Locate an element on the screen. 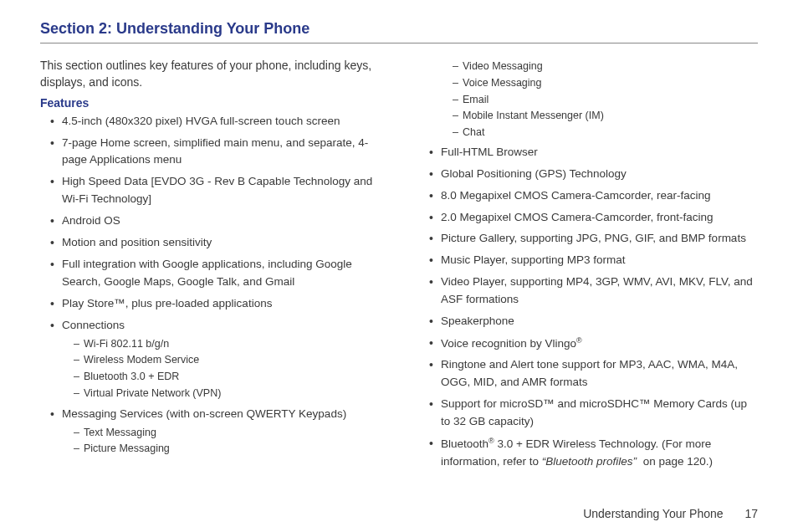  feature-item: Full integration with Google application… is located at coordinates (216, 274).